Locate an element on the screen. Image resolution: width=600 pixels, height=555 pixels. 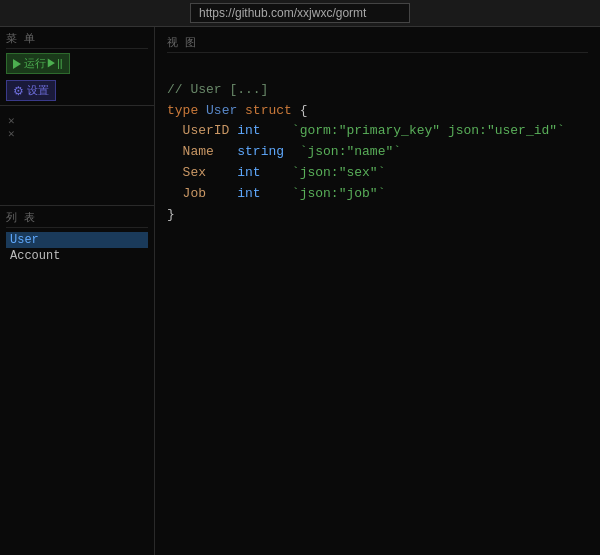
view-label: 视 图 is located at coordinates (378, 44).